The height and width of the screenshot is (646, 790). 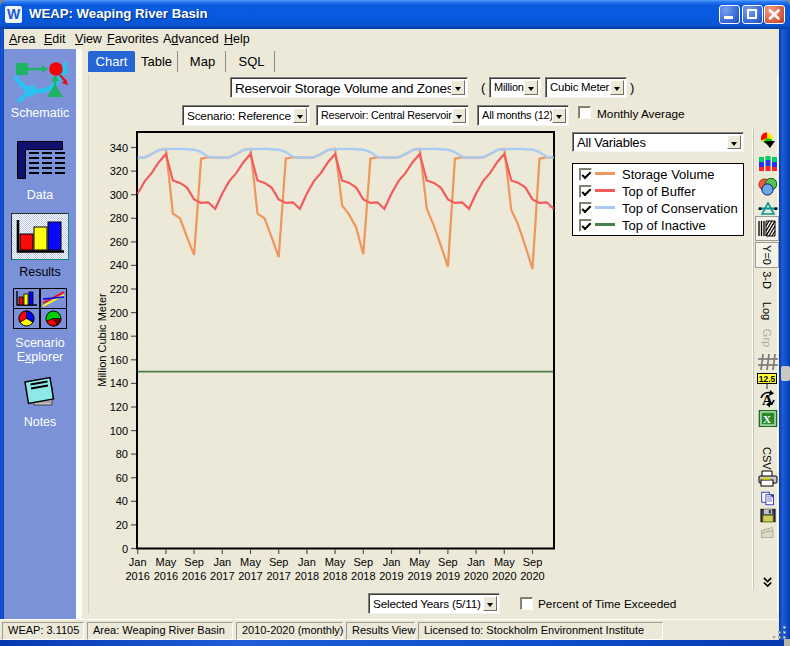 What do you see at coordinates (119, 431) in the screenshot?
I see `svg-text: 100` at bounding box center [119, 431].